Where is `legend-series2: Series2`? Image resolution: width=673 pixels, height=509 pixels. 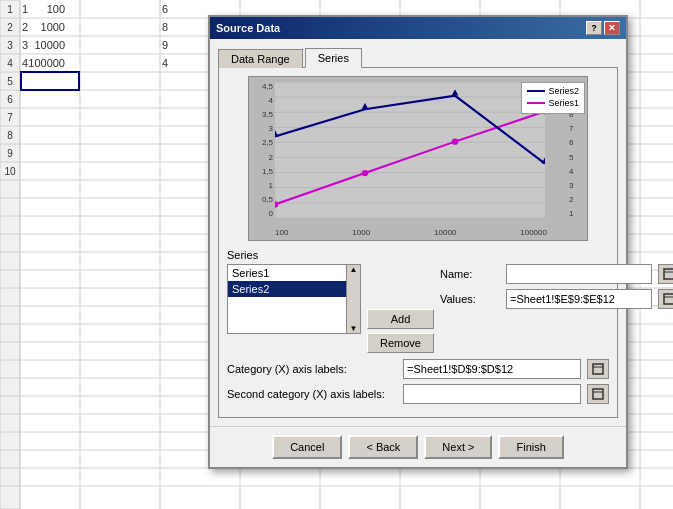 legend-series2: Series2 is located at coordinates (553, 91).